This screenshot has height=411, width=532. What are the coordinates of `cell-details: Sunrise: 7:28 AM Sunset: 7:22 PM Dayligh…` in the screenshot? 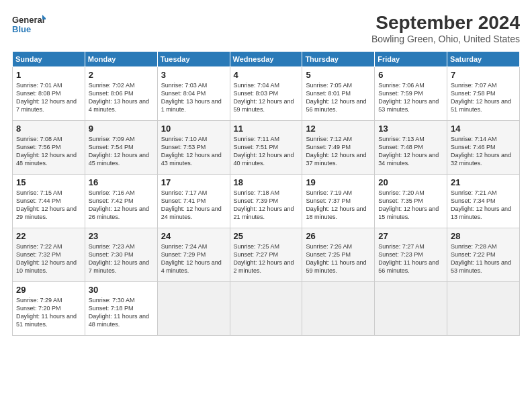 It's located at (484, 259).